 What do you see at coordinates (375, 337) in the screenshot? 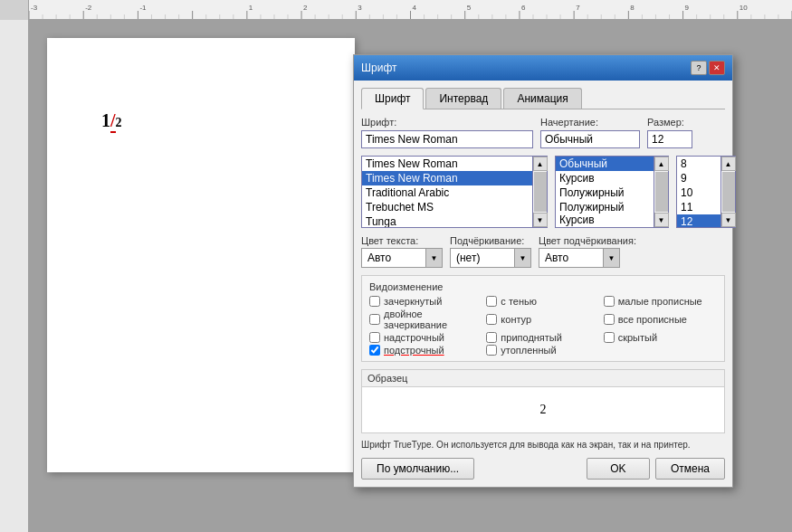
I see `checkbox-superscript-input` at bounding box center [375, 337].